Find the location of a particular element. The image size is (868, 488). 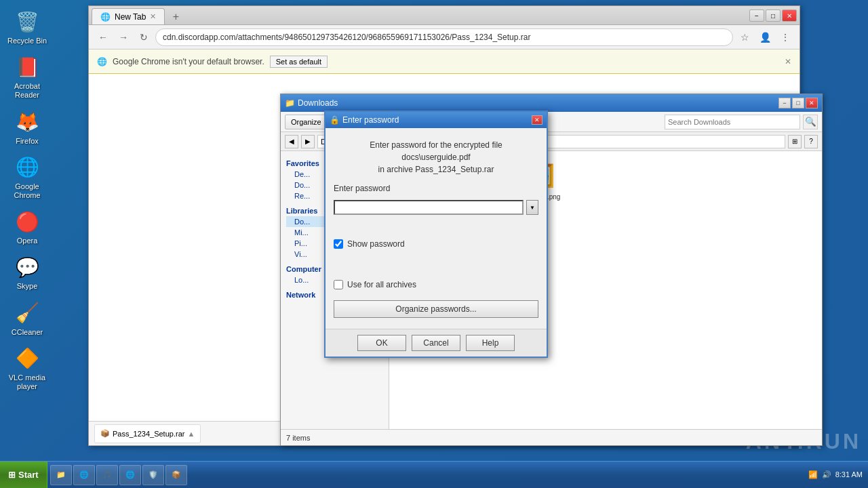

organize-button: Organize is located at coordinates (307, 122).